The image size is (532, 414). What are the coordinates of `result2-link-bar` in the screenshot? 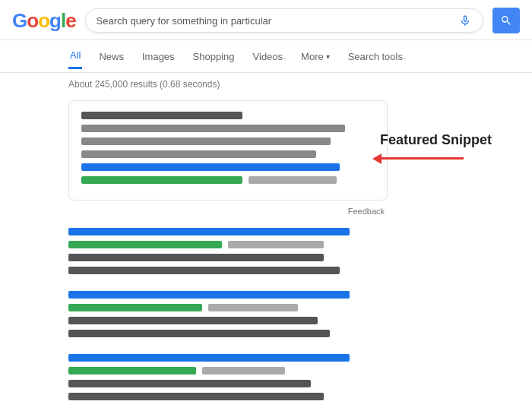 It's located at (209, 295).